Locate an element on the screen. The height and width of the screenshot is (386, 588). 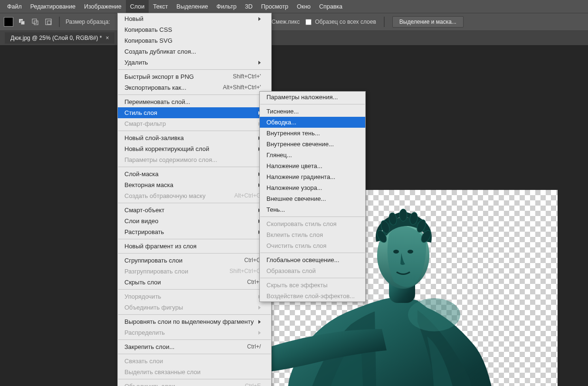
layers-menu-item: Скрыть слоиCtrl+, is located at coordinates (195, 282).